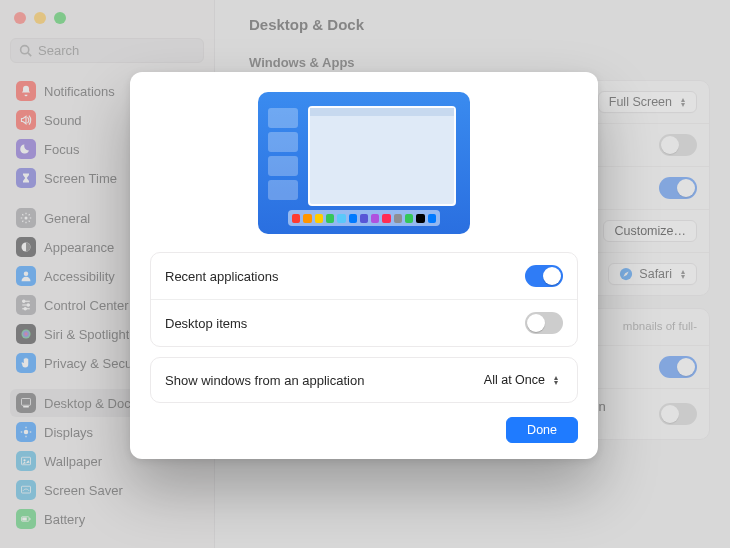  Describe the element at coordinates (556, 380) in the screenshot. I see `select-stepper-icon: ▴▾` at that location.